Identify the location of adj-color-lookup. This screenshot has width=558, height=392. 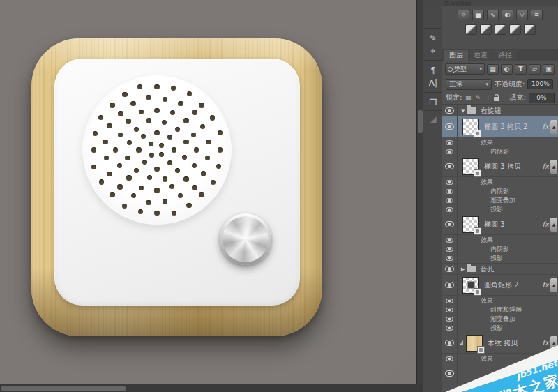
(530, 29).